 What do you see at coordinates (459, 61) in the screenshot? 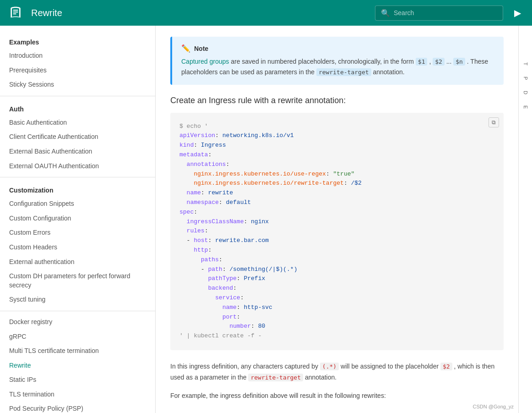
I see `code-dollarn: $n` at bounding box center [459, 61].